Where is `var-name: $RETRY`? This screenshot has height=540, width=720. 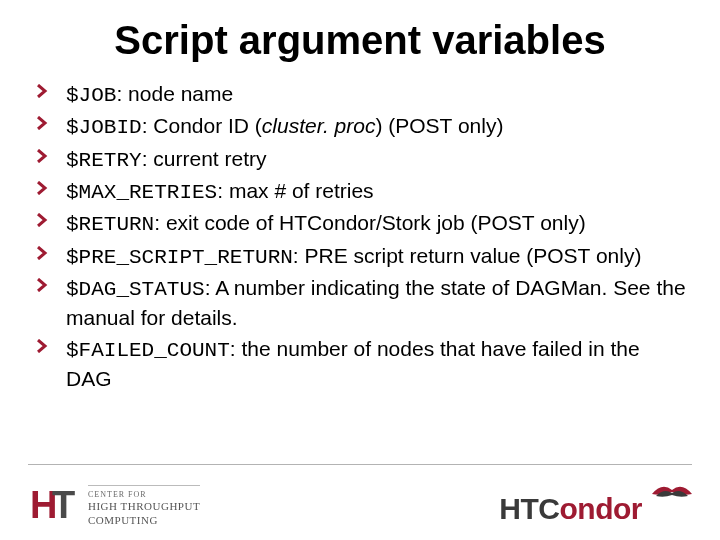
var-name: $RETRY is located at coordinates (104, 160).